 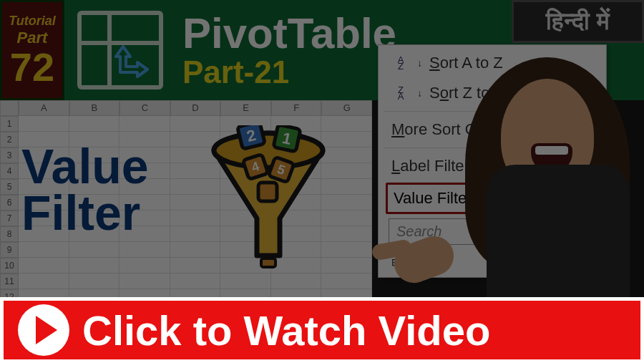 I want to click on cta-label: Click to Watch Video, so click(x=286, y=331).